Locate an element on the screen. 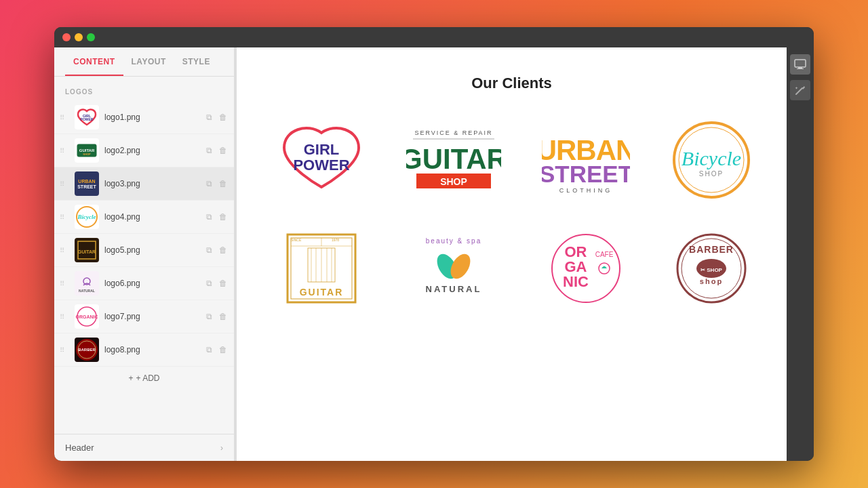 The width and height of the screenshot is (868, 488). logos-section-header: LOGOS is located at coordinates (144, 89).